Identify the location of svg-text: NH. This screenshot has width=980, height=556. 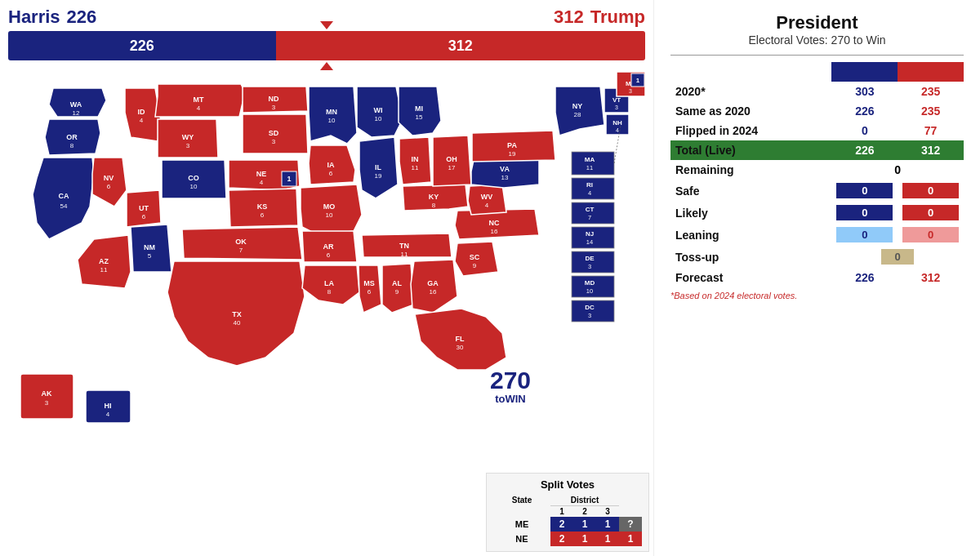
(617, 122).